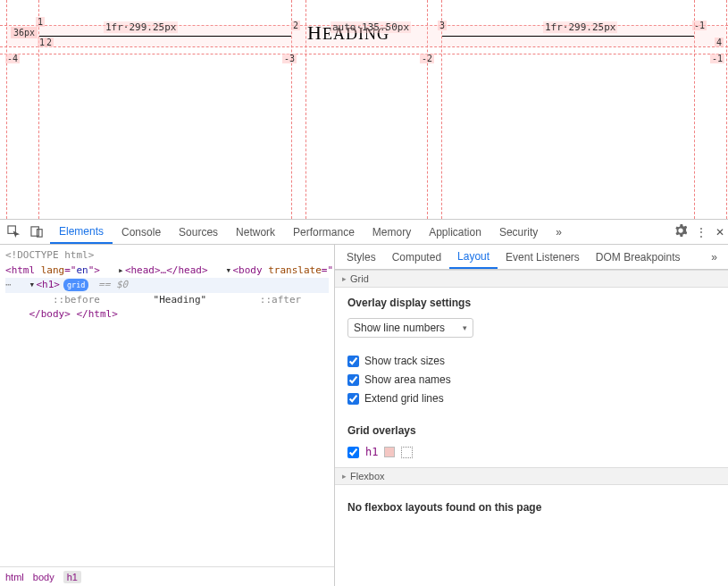 This screenshot has height=586, width=728. I want to click on select-label: Show line numbers, so click(399, 328).